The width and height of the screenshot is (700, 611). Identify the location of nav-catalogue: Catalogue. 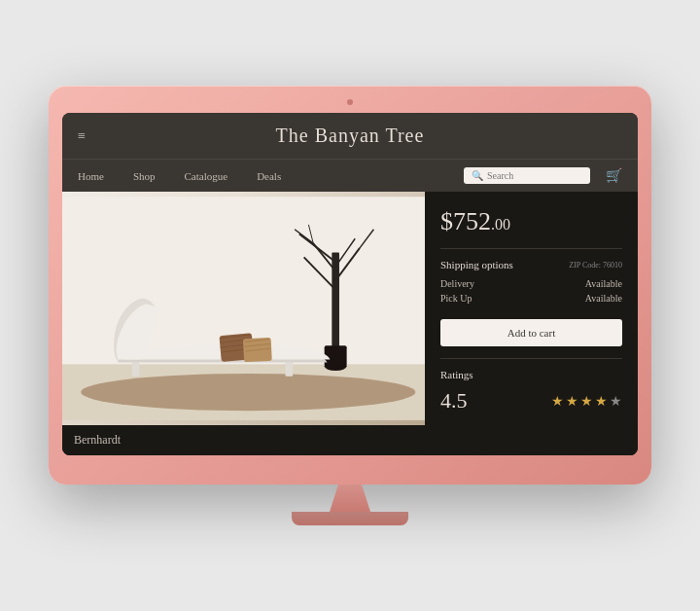
(206, 176).